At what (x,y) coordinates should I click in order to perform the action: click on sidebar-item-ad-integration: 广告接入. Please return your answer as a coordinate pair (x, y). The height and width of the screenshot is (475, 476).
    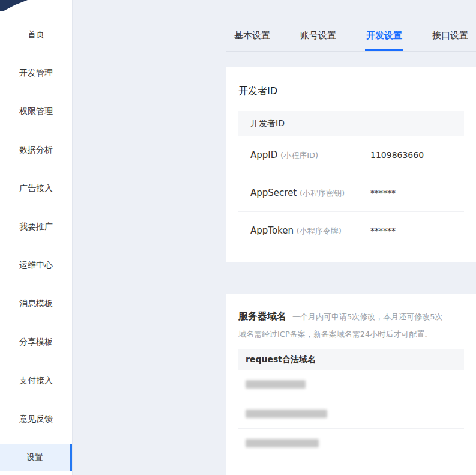
    Looking at the image, I should click on (36, 189).